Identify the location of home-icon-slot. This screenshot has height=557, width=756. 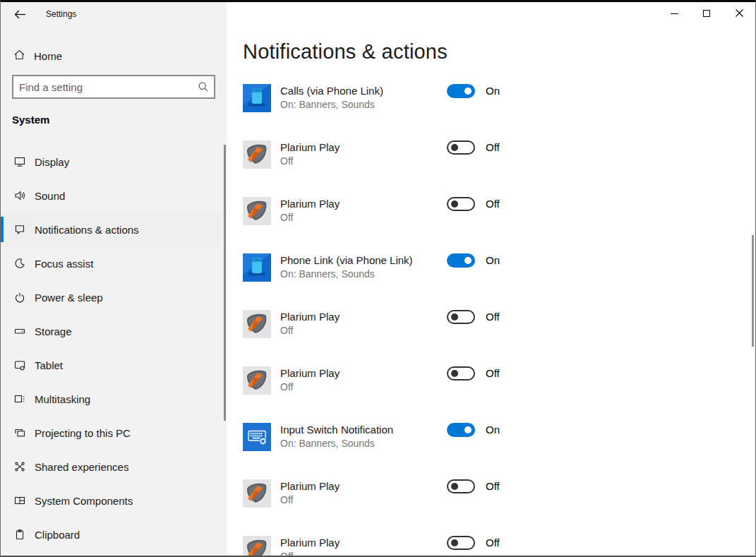
(20, 56).